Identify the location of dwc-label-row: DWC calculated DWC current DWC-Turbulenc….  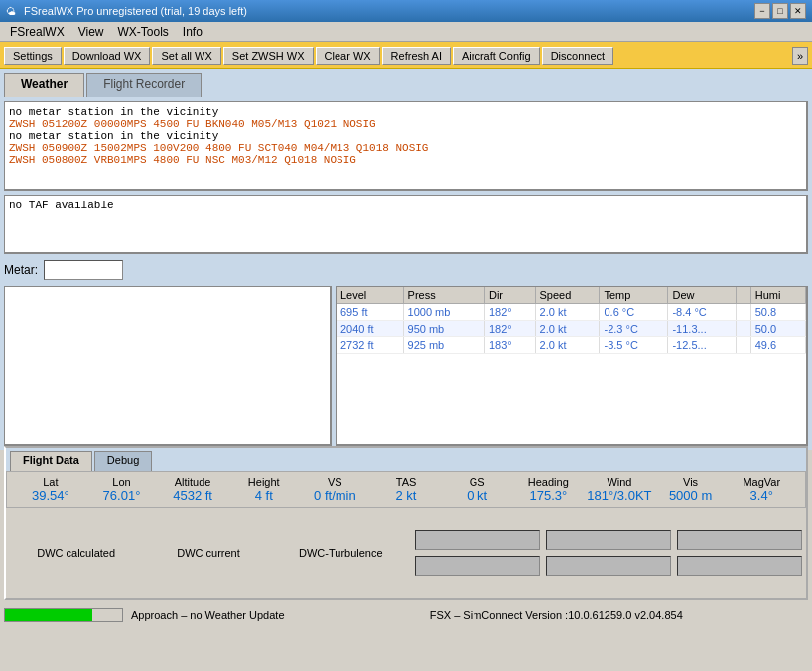
(208, 553).